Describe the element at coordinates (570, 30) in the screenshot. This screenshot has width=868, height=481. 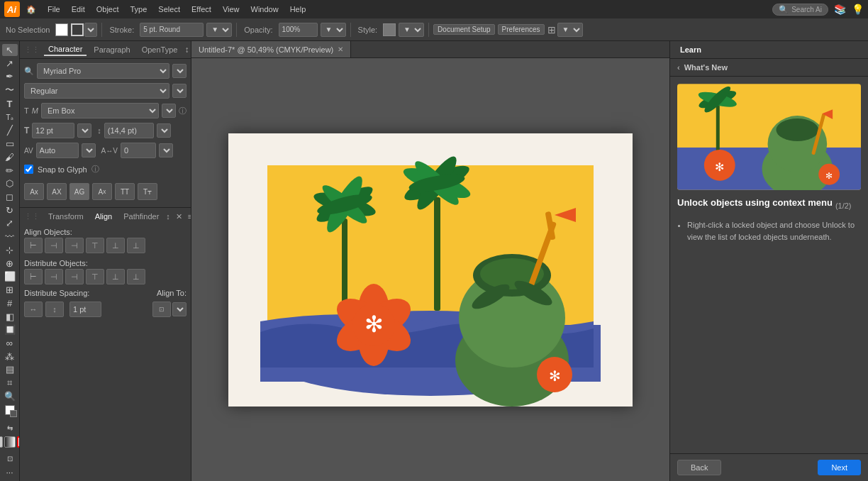
I see `arrange-select: ▼` at that location.